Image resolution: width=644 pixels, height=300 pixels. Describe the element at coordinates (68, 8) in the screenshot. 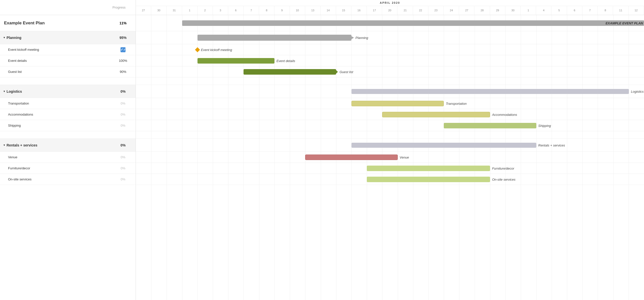

I see `left-header: Progress` at that location.